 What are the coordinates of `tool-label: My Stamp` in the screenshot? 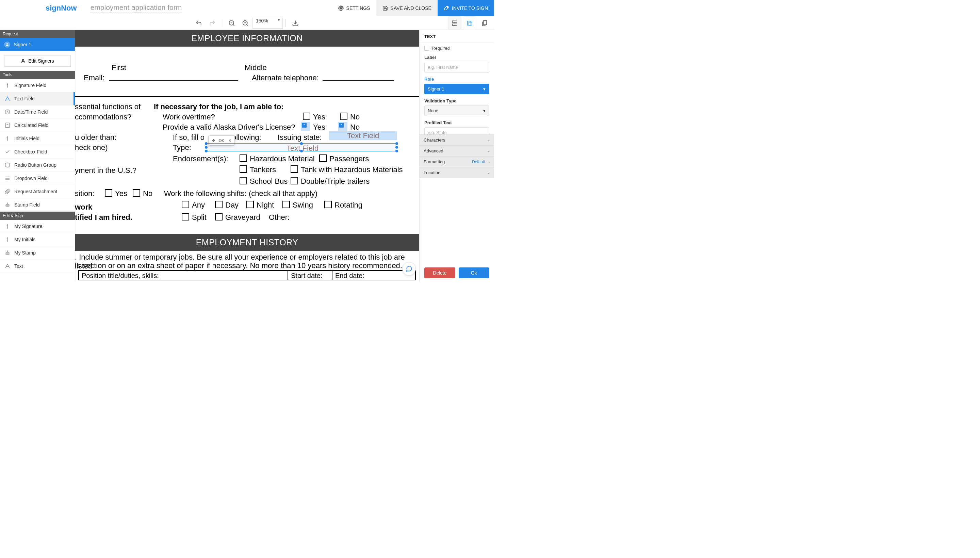 It's located at (25, 253).